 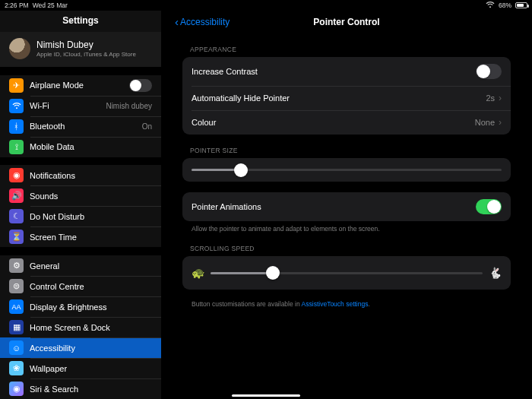 What do you see at coordinates (17, 368) in the screenshot?
I see `flower-icon: ❀` at bounding box center [17, 368].